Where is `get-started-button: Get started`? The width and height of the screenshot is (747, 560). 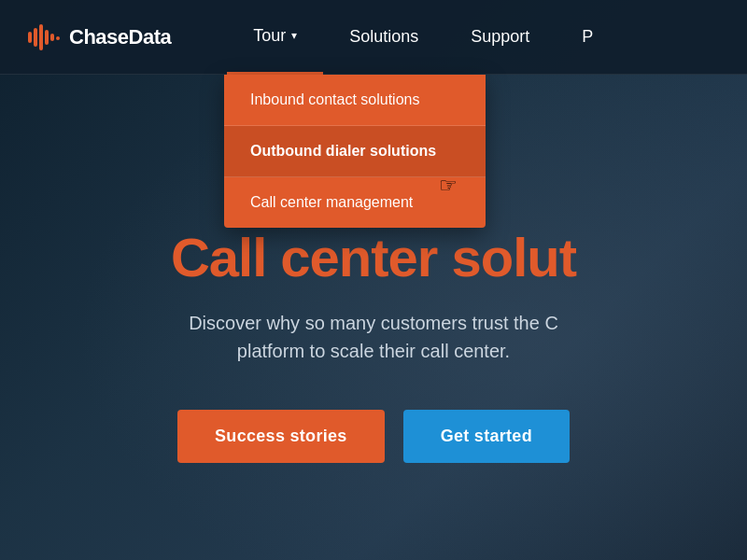
get-started-button: Get started is located at coordinates (486, 437).